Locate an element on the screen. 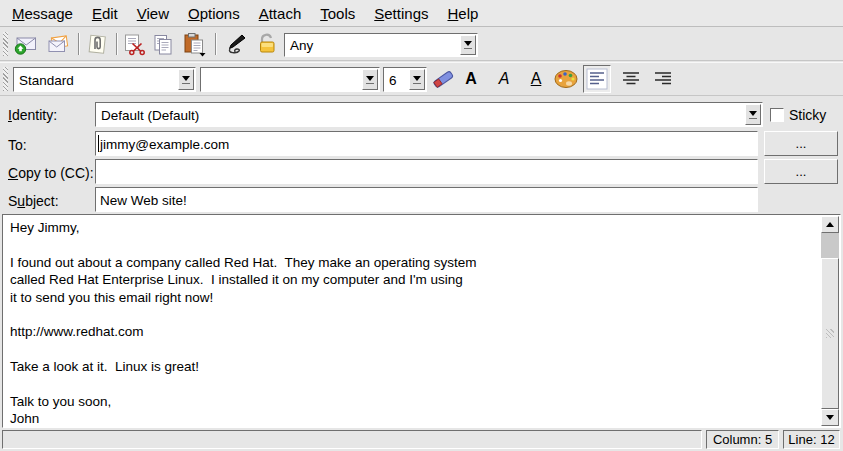 The image size is (843, 451). remove-formatting-button is located at coordinates (443, 79).